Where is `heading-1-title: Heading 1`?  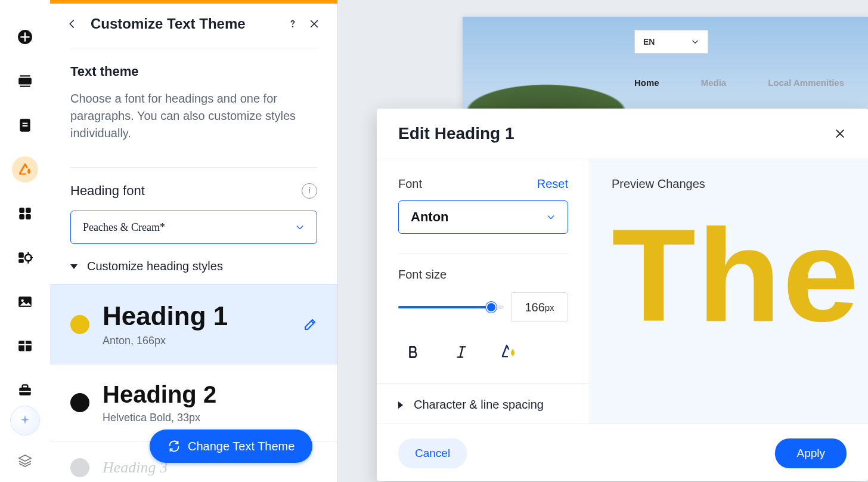
heading-1-title: Heading 1 is located at coordinates (196, 316).